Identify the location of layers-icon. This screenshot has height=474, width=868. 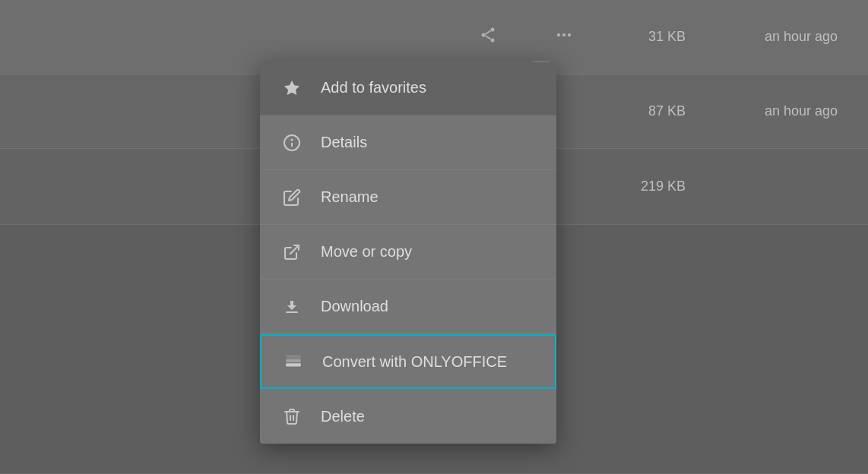
(293, 362).